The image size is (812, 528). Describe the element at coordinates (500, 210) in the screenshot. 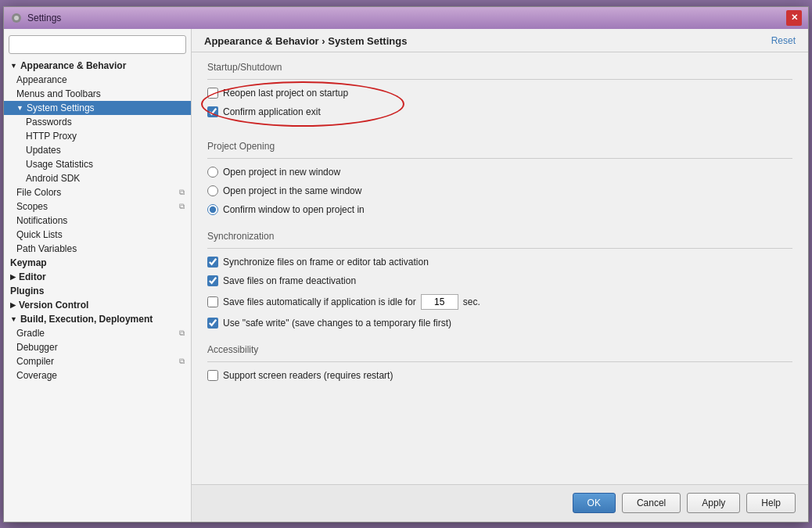

I see `confirm-window-row: Confirm window to open project in` at that location.